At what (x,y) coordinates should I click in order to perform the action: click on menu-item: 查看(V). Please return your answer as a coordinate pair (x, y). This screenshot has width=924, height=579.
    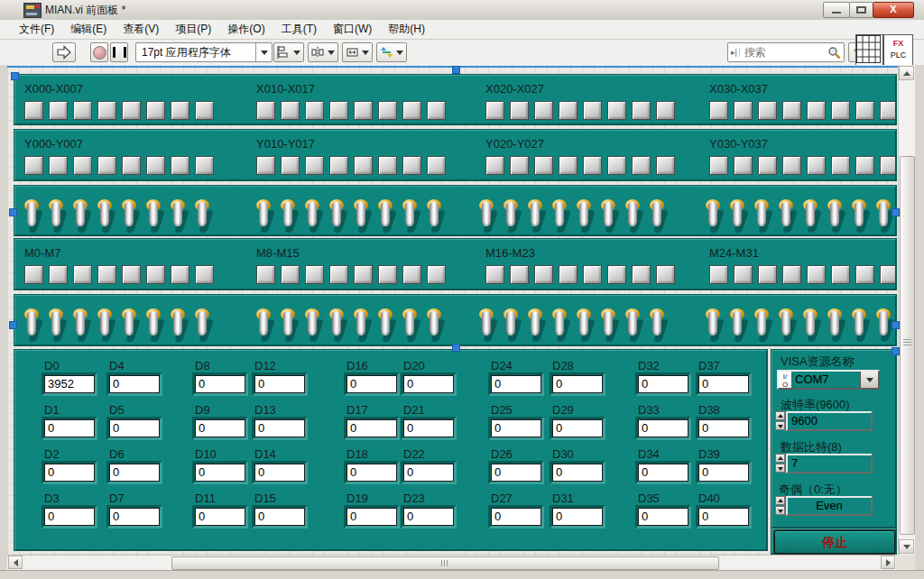
    Looking at the image, I should click on (141, 29).